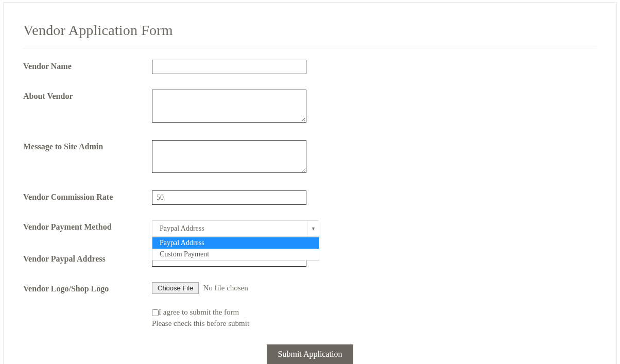 Image resolution: width=620 pixels, height=364 pixels. I want to click on label-about-vendor: About Vendor, so click(88, 95).